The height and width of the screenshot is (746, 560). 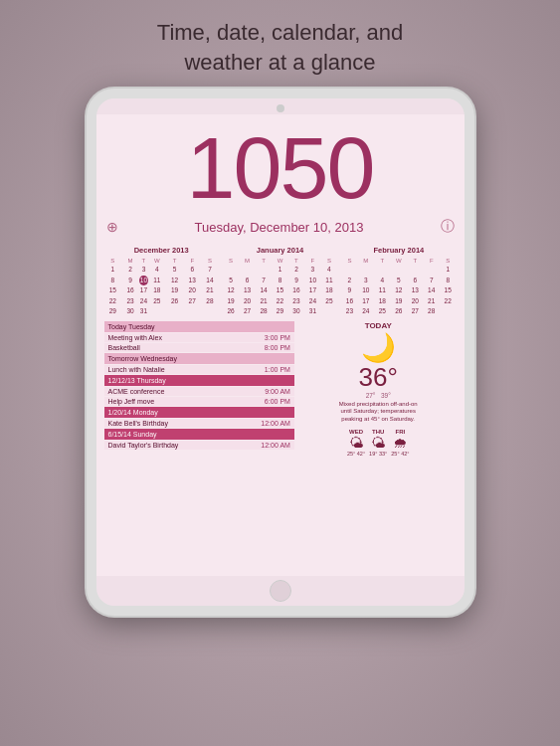 What do you see at coordinates (112, 227) in the screenshot?
I see `plus-icon: ⊕` at bounding box center [112, 227].